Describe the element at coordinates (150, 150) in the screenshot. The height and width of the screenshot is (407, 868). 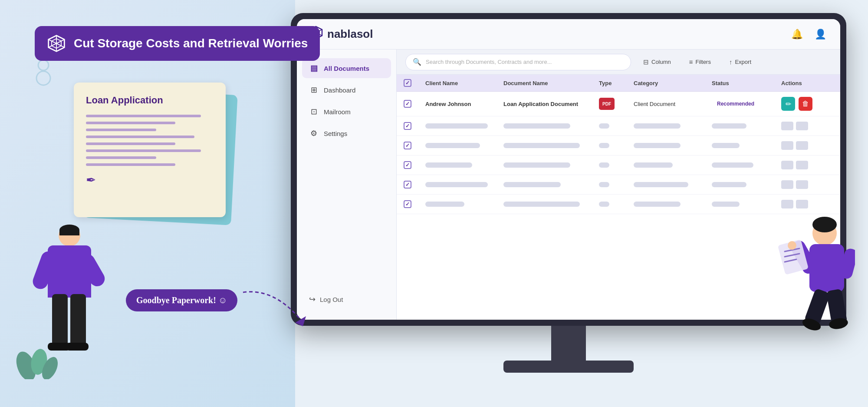
I see `document-main: Loan Application ✒` at that location.